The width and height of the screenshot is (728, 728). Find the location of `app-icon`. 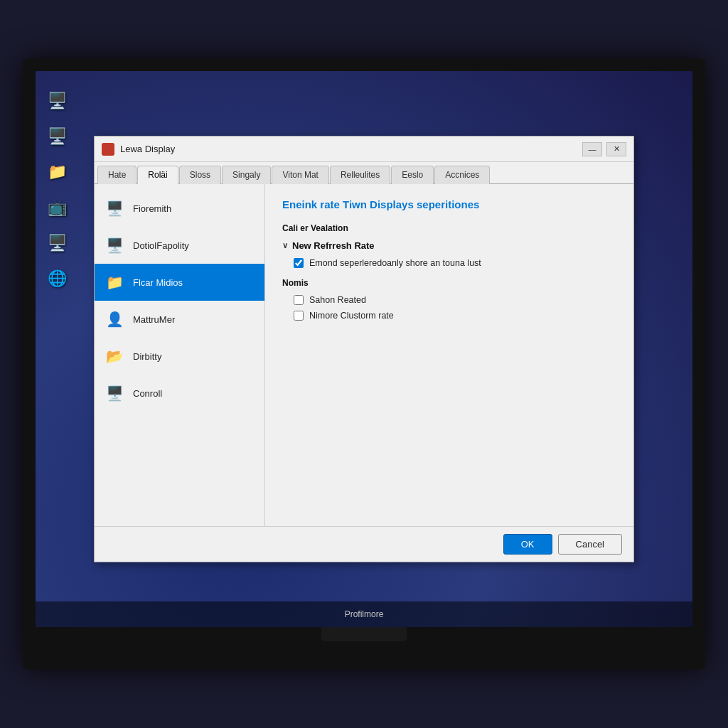

app-icon is located at coordinates (108, 149).